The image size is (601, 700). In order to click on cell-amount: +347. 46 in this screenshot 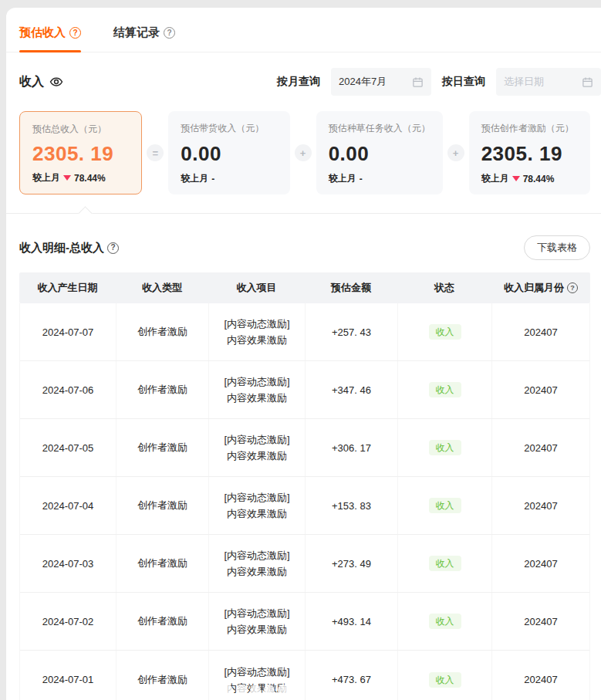, I will do `click(352, 390)`.